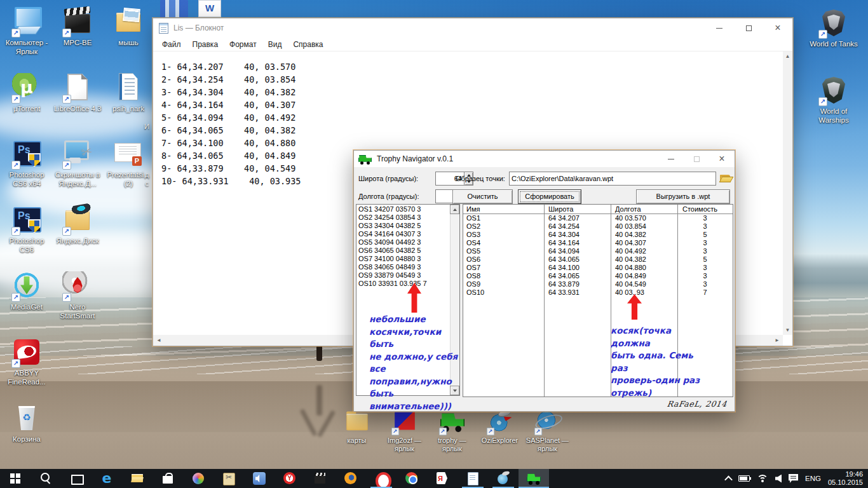  I want to click on listbox-row: OS8 34065 04849 3, so click(403, 267).